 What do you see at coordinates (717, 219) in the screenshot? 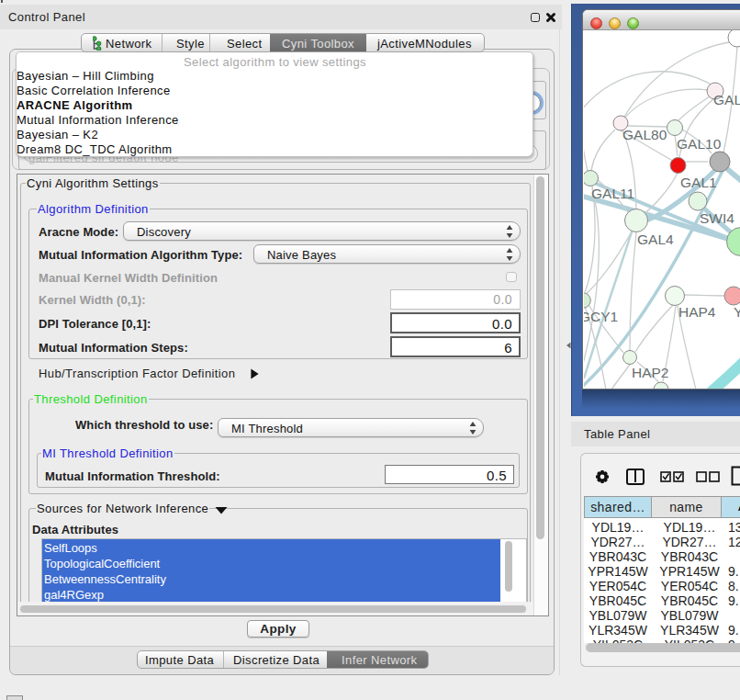
I see `svg-text: SWI4` at bounding box center [717, 219].